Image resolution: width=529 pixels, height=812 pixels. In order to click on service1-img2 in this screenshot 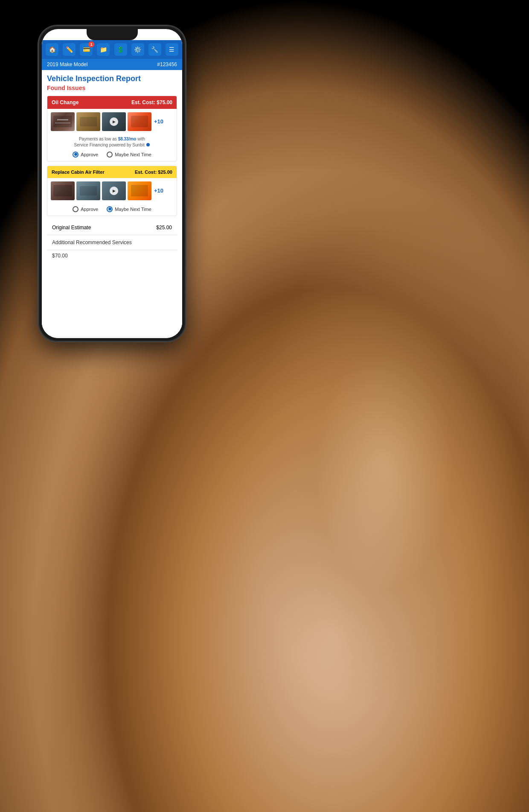, I will do `click(88, 122)`.